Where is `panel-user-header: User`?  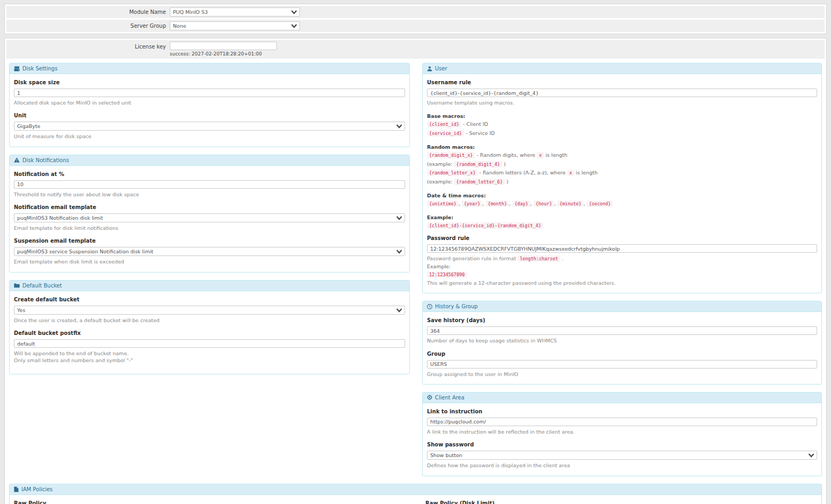 panel-user-header: User is located at coordinates (622, 69).